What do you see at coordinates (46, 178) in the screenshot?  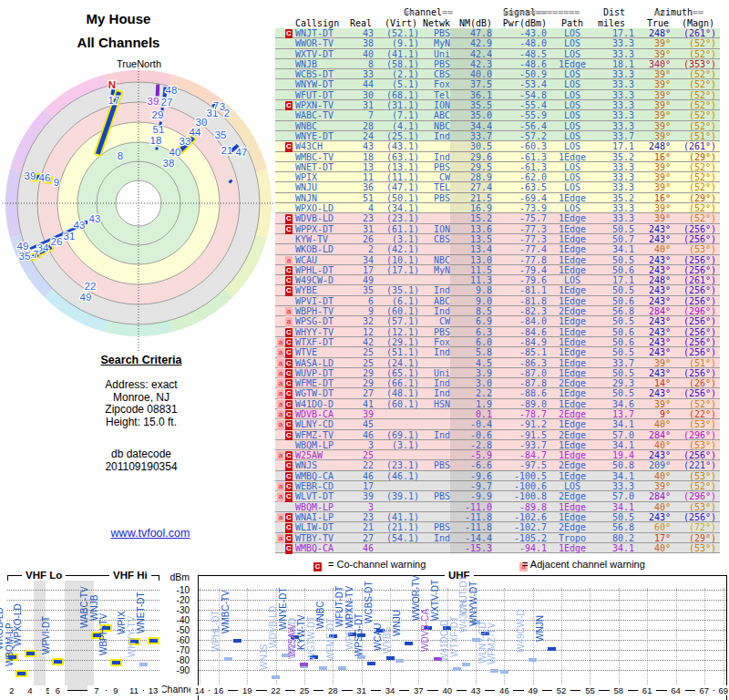 I see `radar-channel-label: 46` at bounding box center [46, 178].